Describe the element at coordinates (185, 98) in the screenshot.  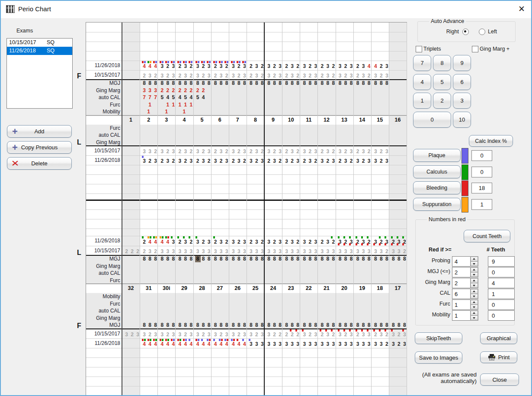
I see `perio-value: 5` at that location.